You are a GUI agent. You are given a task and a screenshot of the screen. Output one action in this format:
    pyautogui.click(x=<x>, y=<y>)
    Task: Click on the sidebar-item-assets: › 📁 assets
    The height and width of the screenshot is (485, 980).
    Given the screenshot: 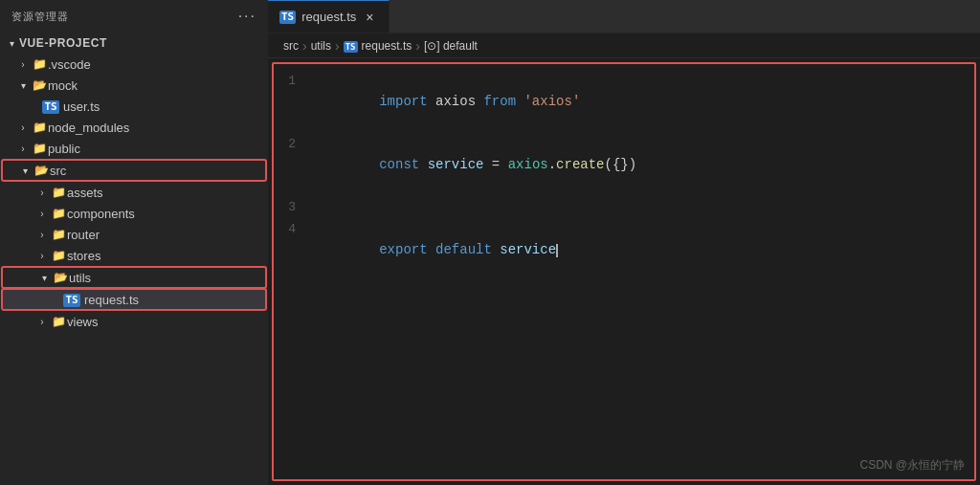 What is the action you would take?
    pyautogui.click(x=134, y=192)
    